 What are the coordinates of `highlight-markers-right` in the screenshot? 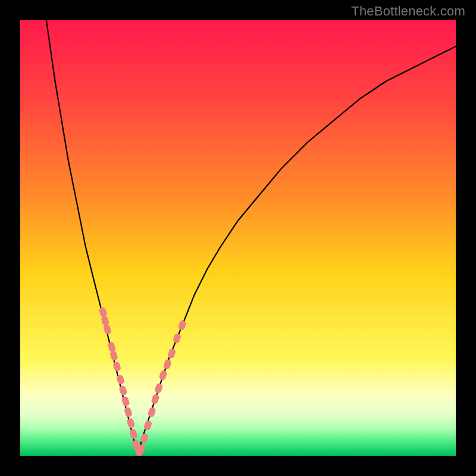 It's located at (162, 387).